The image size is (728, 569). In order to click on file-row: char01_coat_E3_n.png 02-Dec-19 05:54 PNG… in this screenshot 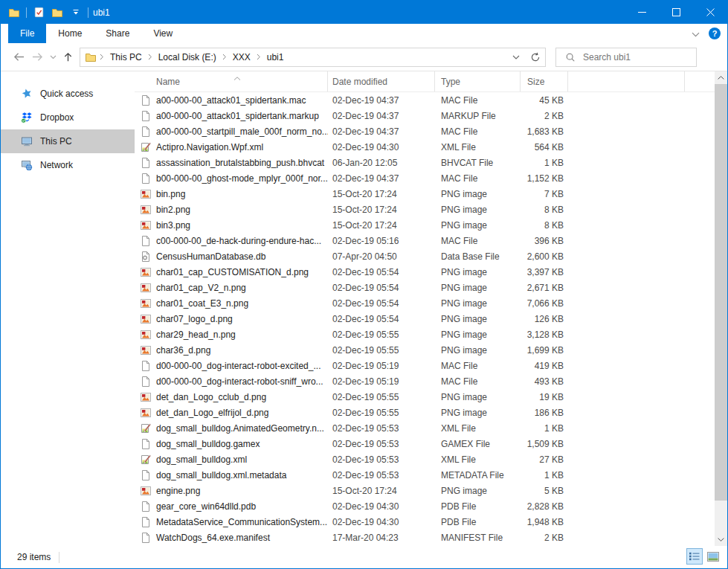, I will do `click(425, 303)`.